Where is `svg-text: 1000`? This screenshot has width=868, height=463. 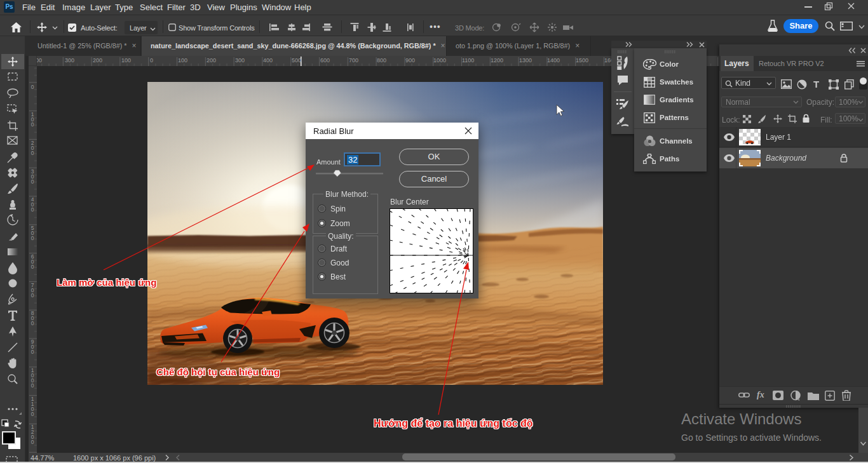
svg-text: 1000 is located at coordinates (440, 60).